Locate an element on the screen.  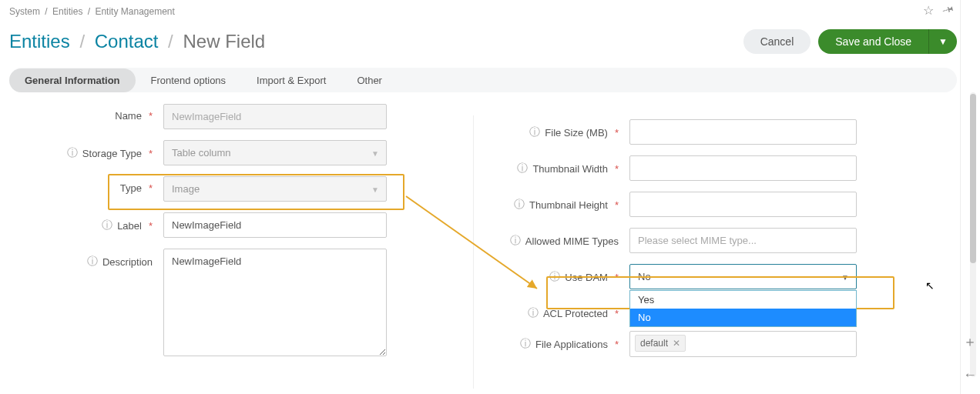
pin-icon: 📌︎ is located at coordinates (948, 10).